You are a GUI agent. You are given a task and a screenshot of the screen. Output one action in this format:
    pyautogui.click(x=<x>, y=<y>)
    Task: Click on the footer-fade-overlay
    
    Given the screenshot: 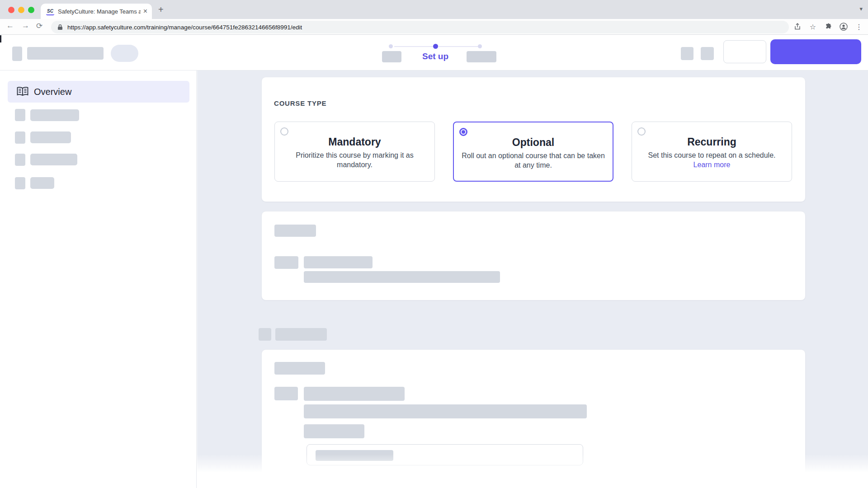 What is the action you would take?
    pyautogui.click(x=533, y=471)
    